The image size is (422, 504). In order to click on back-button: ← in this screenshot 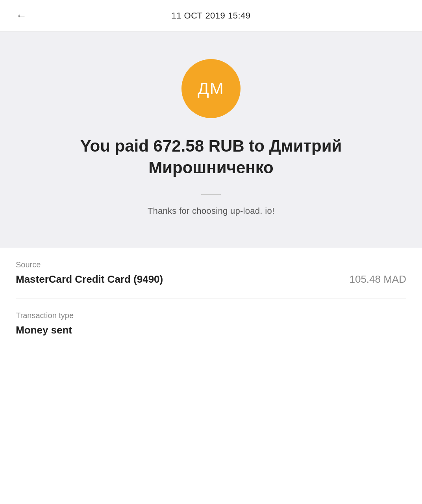, I will do `click(21, 16)`.